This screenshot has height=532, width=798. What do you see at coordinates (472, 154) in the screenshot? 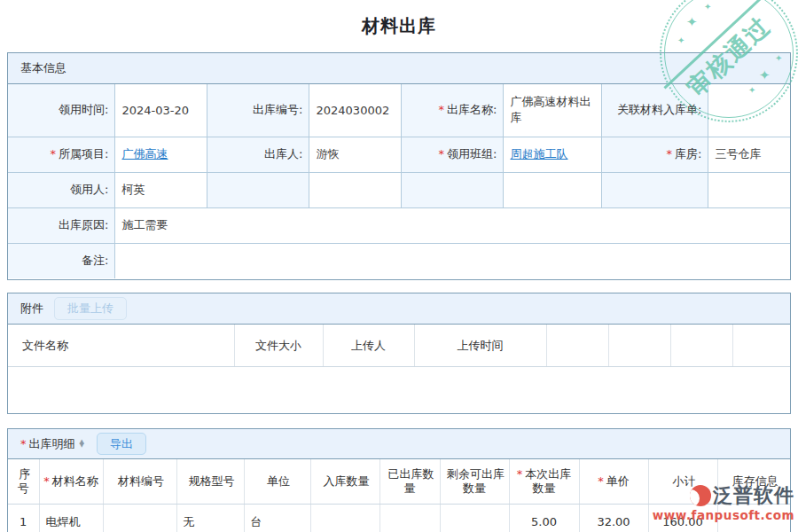
I see `label-text: 领用班组:` at bounding box center [472, 154].